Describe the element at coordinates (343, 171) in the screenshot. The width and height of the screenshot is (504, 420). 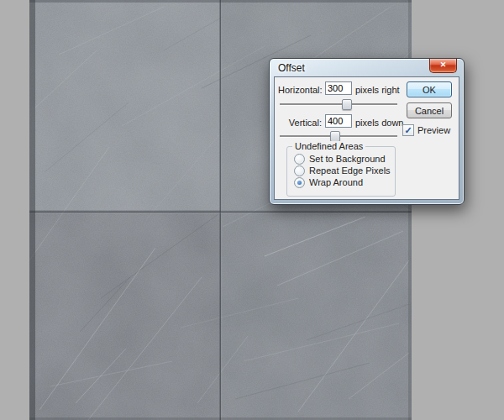
I see `radio-repeat-edge-pixels: Repeat Edge Pixels` at that location.